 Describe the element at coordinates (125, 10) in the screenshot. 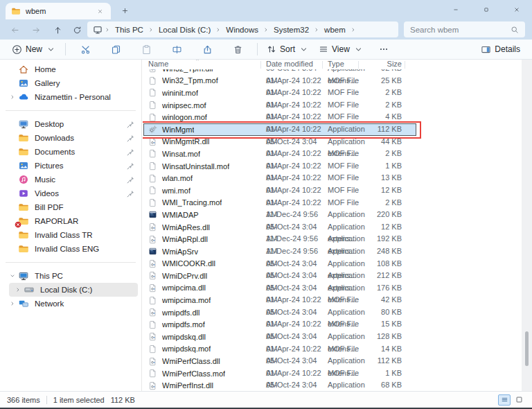

I see `new-tab-button` at that location.